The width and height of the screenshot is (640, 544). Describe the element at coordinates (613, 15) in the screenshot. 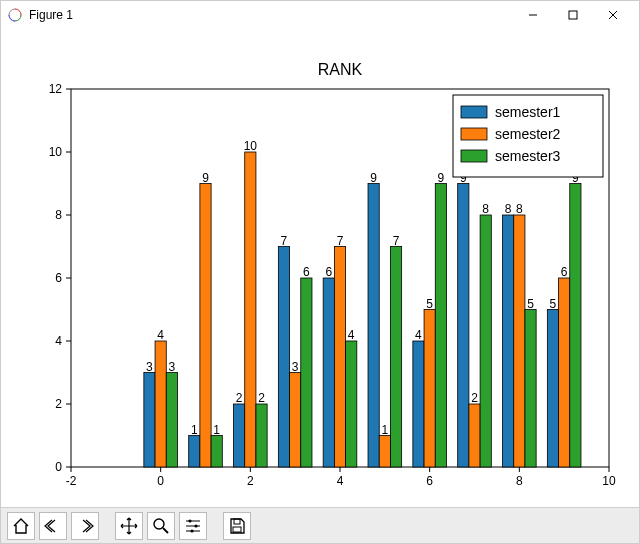

I see `close-button` at that location.